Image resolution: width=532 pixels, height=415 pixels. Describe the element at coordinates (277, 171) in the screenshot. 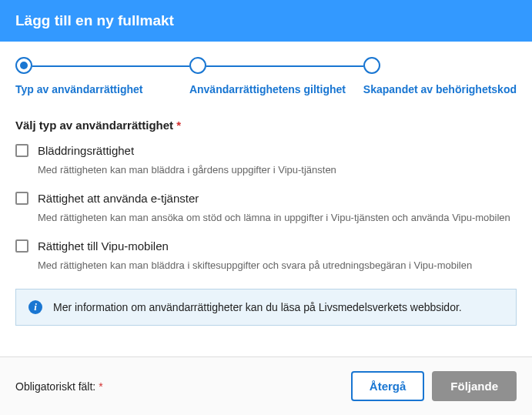

I see `option-description: Med rättigheten kan man bläddra i gården…` at that location.